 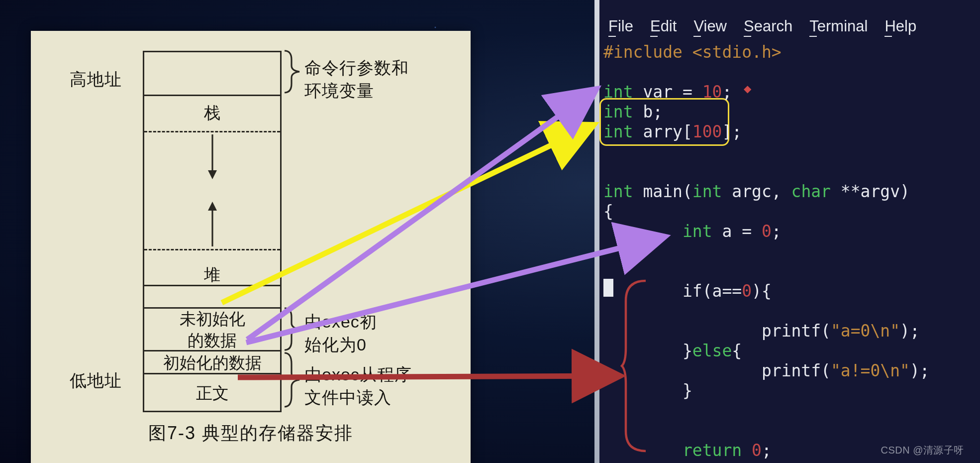 What do you see at coordinates (212, 158) in the screenshot?
I see `stack-down-arrow` at bounding box center [212, 158].